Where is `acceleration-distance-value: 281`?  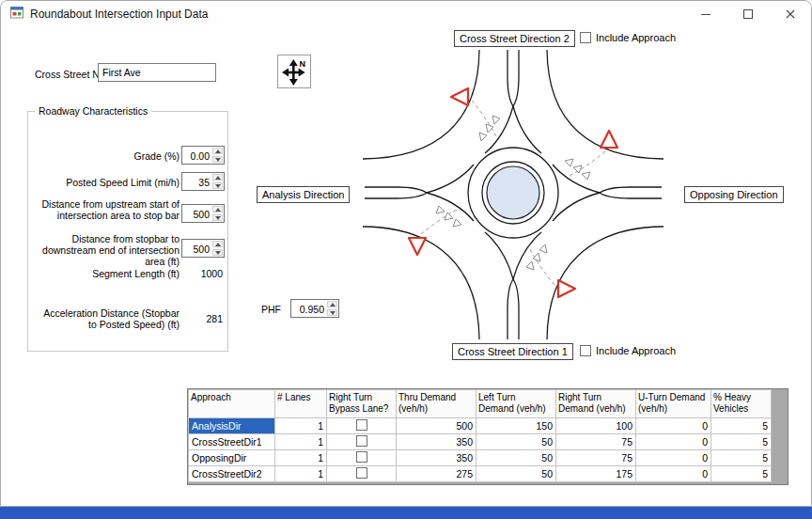
acceleration-distance-value: 281 is located at coordinates (202, 319).